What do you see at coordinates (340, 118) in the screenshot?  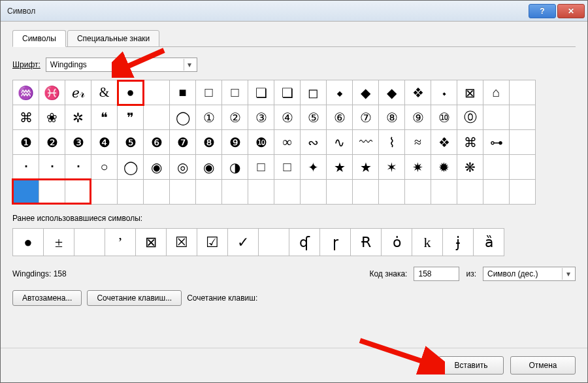 I see `symbol-cell: ⑥` at bounding box center [340, 118].